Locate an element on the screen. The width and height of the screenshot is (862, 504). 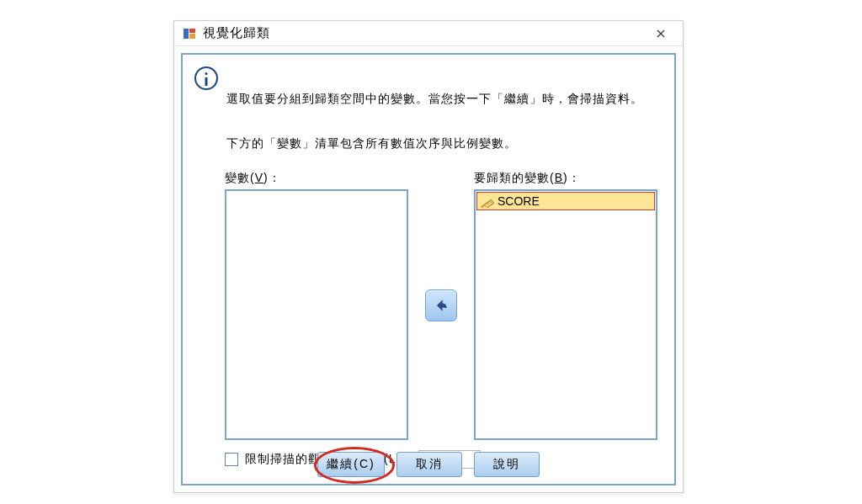
continue-button: 繼續(C) is located at coordinates (350, 464).